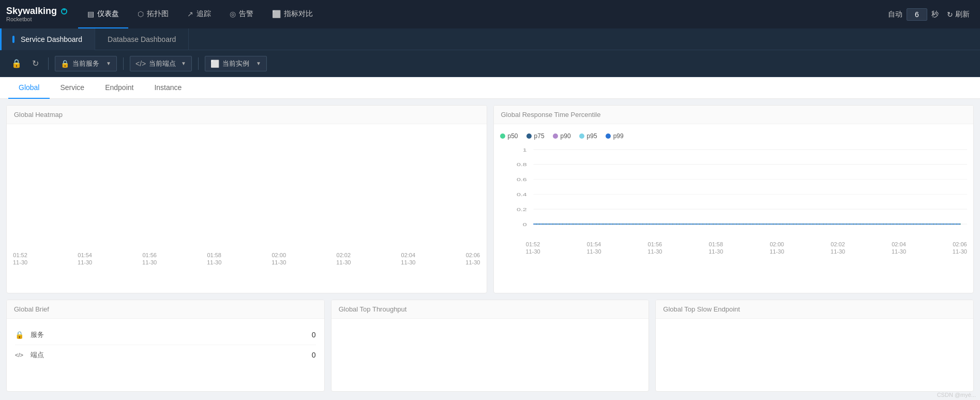 Image resolution: width=980 pixels, height=400 pixels. What do you see at coordinates (119, 87) in the screenshot?
I see `tab-endpoint-label: Endpoint` at bounding box center [119, 87].